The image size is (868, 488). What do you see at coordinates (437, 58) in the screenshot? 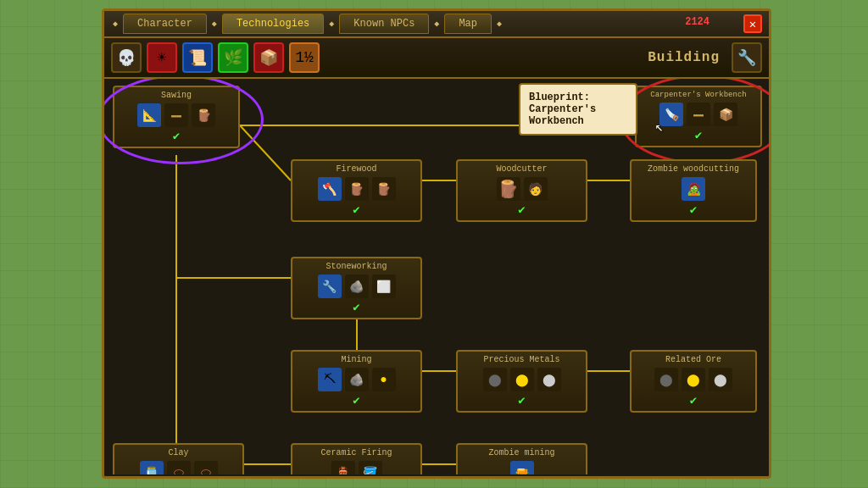
I see `icon-bar: 💀 ☀️ 📜 🌿 📦 1½ 2124 Building 🔧` at bounding box center [437, 58].